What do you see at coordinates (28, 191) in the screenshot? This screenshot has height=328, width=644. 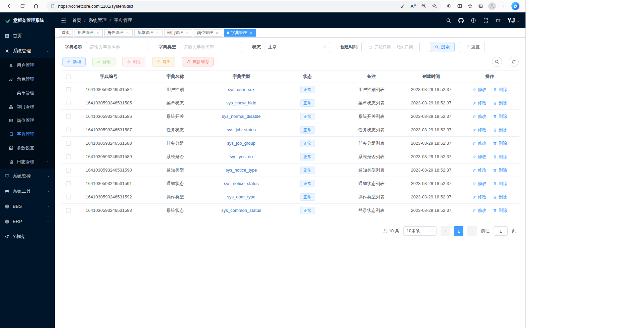 I see `sidebar-item-system-tools: 系统工具` at bounding box center [28, 191].